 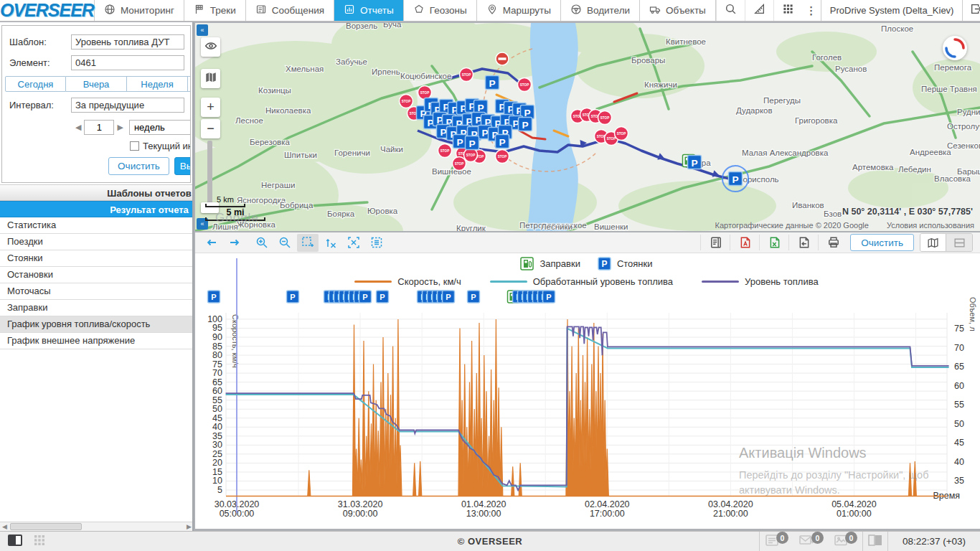 I want to click on element-input, so click(x=128, y=63).